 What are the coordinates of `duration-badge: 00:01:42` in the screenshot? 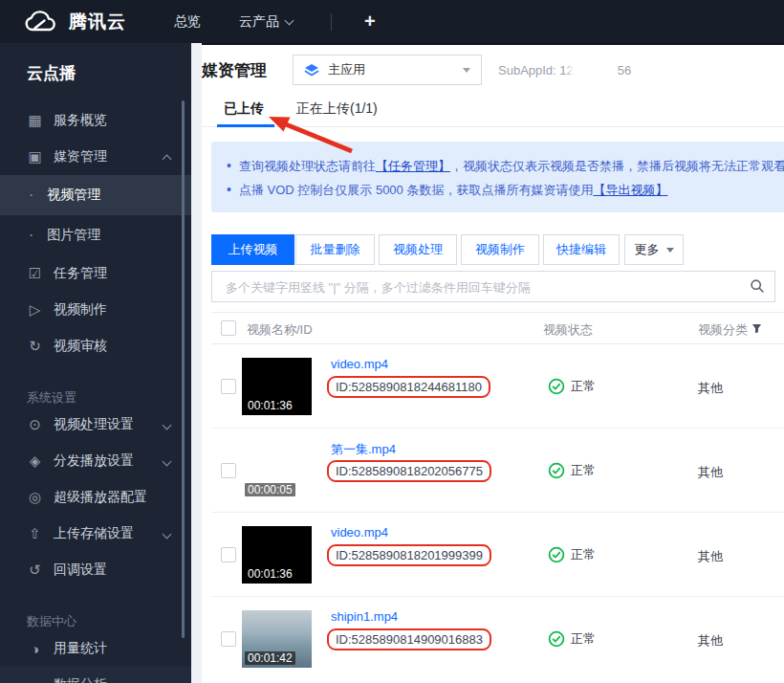 It's located at (270, 658).